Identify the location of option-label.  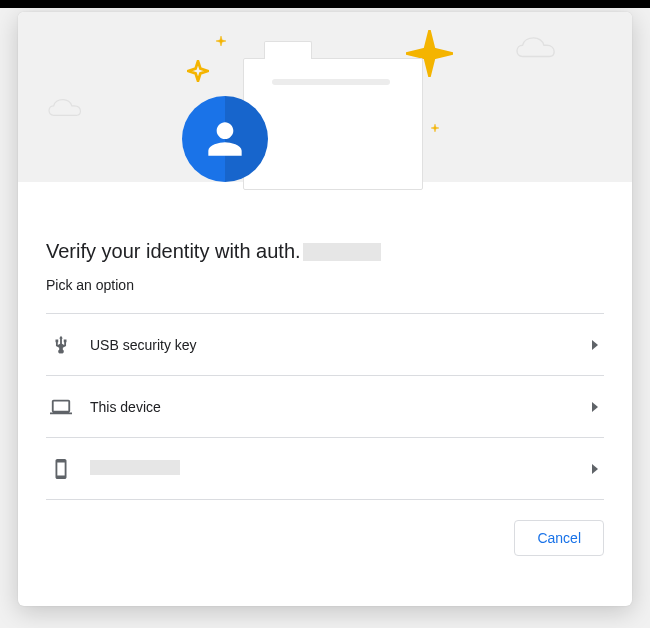
(341, 469).